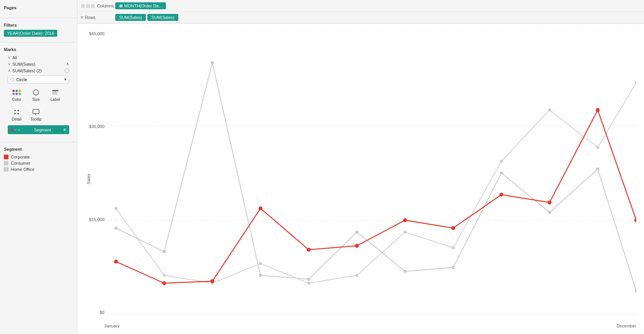  I want to click on x-axis-labels: January December, so click(371, 326).